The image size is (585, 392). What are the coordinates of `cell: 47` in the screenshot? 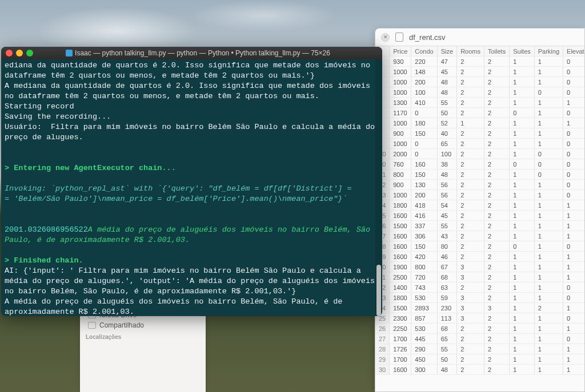 It's located at (447, 62).